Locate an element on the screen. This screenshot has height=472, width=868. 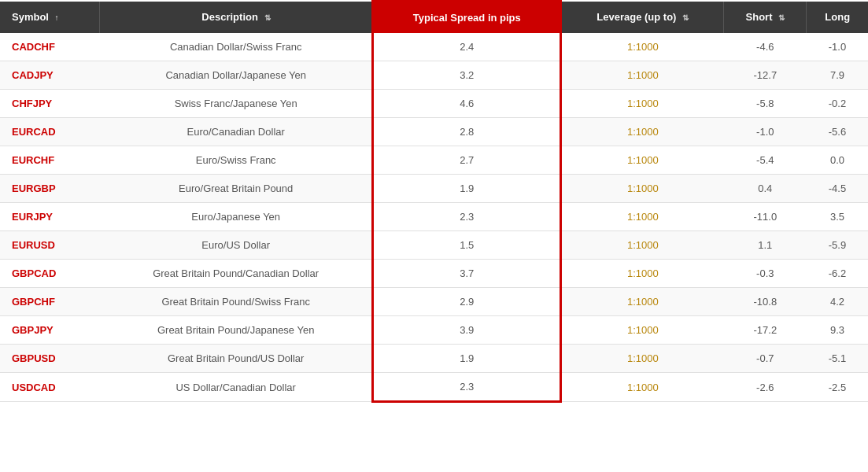
cell-spread: 2.8 is located at coordinates (467, 132).